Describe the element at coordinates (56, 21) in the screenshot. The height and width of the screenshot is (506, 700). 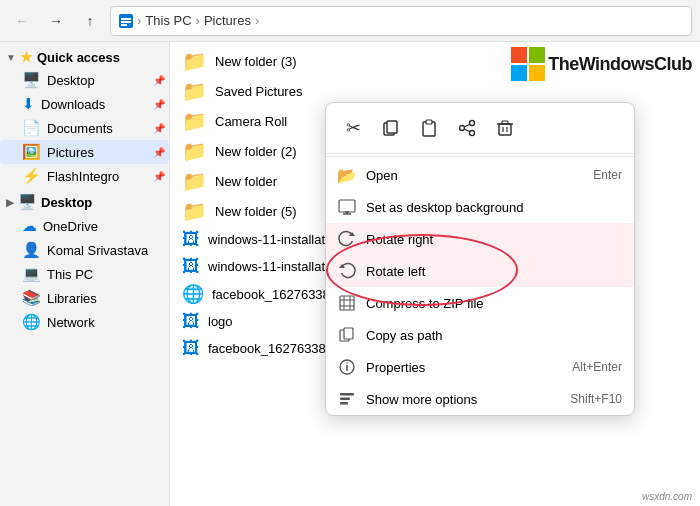
I see `forward-button: →` at that location.